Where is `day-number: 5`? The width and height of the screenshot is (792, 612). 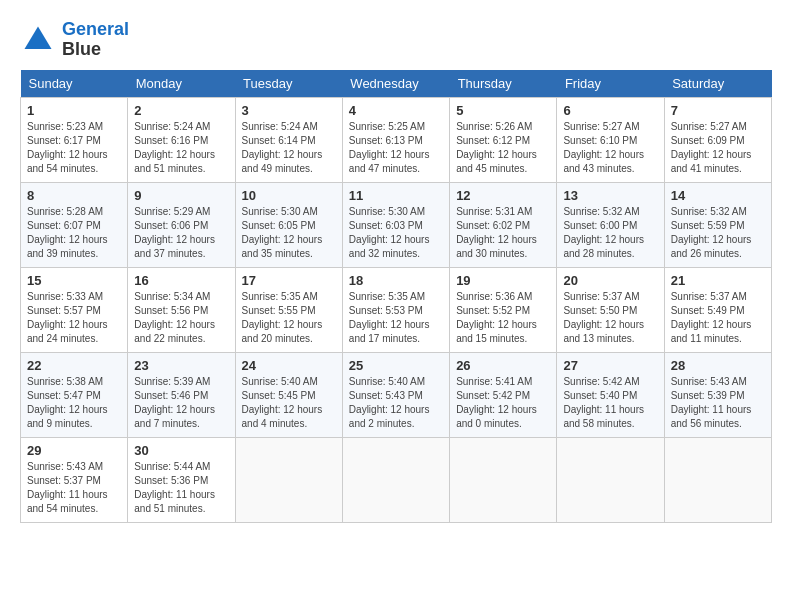
day-number: 5 is located at coordinates (503, 110).